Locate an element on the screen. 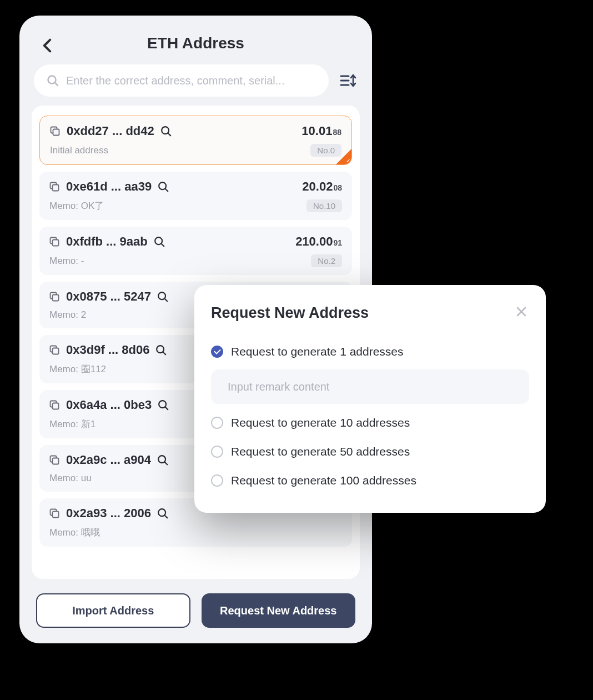 This screenshot has height=700, width=593. memo-text: Memo: 圈112 is located at coordinates (78, 369).